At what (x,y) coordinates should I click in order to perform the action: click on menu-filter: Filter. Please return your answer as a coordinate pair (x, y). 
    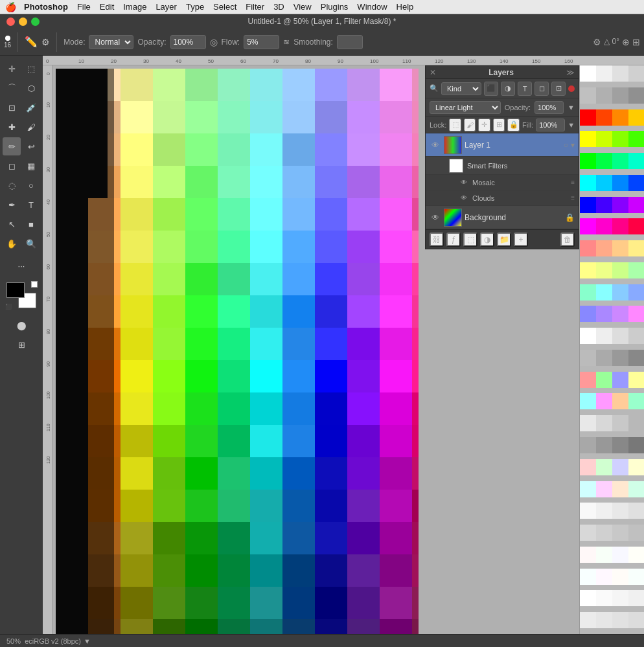
    Looking at the image, I should click on (255, 6).